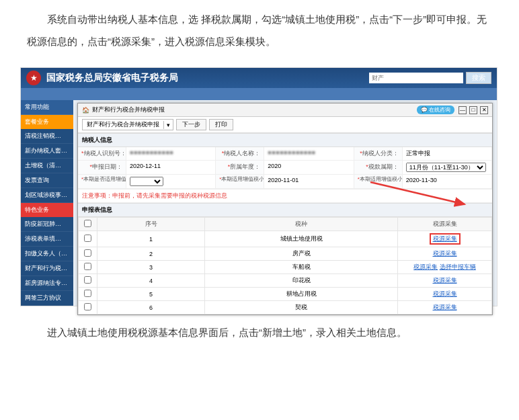 Image resolution: width=519 pixels, height=420 pixels. What do you see at coordinates (445, 267) in the screenshot?
I see `cell-source-collect: 税源采集 选择申报车辆` at bounding box center [445, 267].